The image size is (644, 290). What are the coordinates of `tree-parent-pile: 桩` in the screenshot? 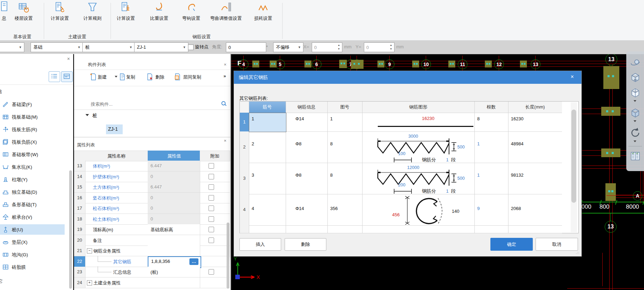 It's located at (95, 116).